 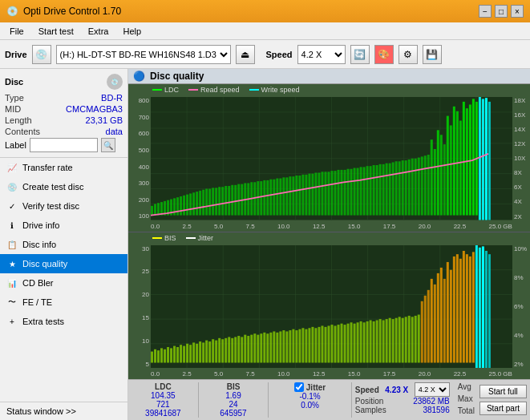 I want to click on disc-label-input, so click(x=64, y=145).